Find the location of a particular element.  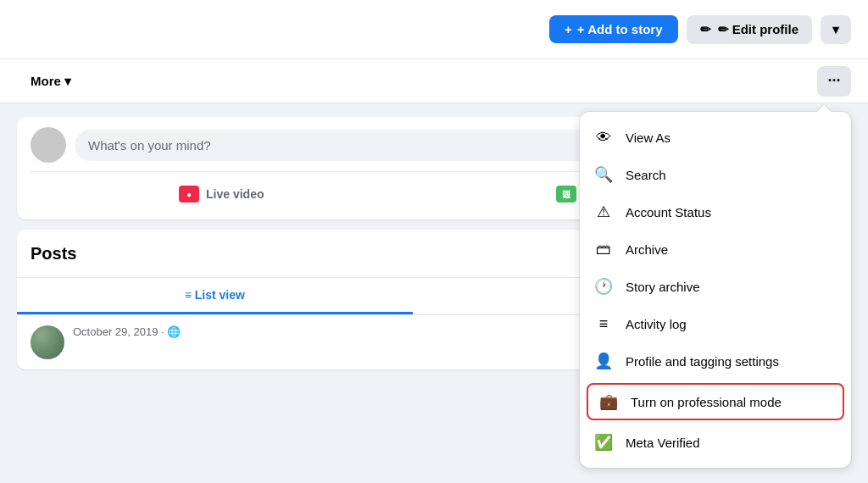

professional-mode-icon: 💼 is located at coordinates (609, 402).